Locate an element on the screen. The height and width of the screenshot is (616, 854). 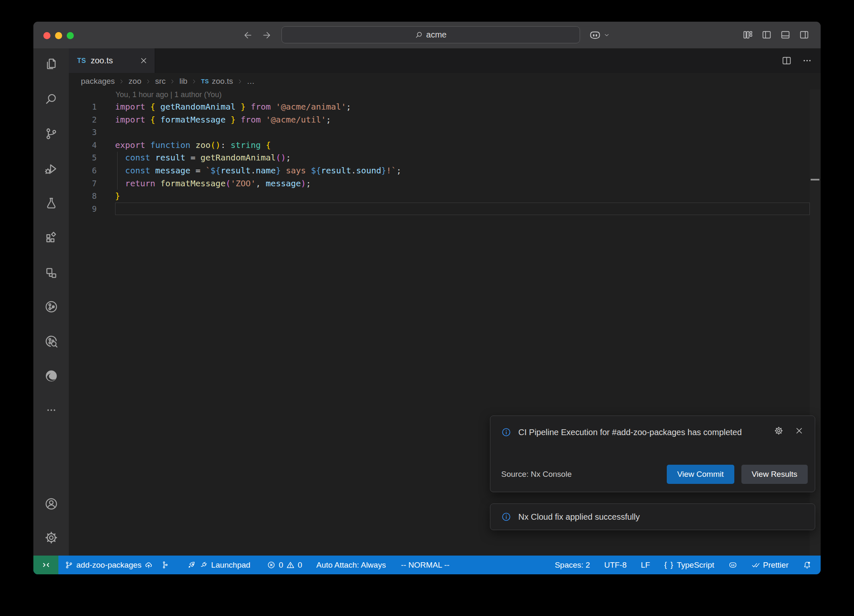
tab-zoo-ts: TS zoo.ts is located at coordinates (112, 61).